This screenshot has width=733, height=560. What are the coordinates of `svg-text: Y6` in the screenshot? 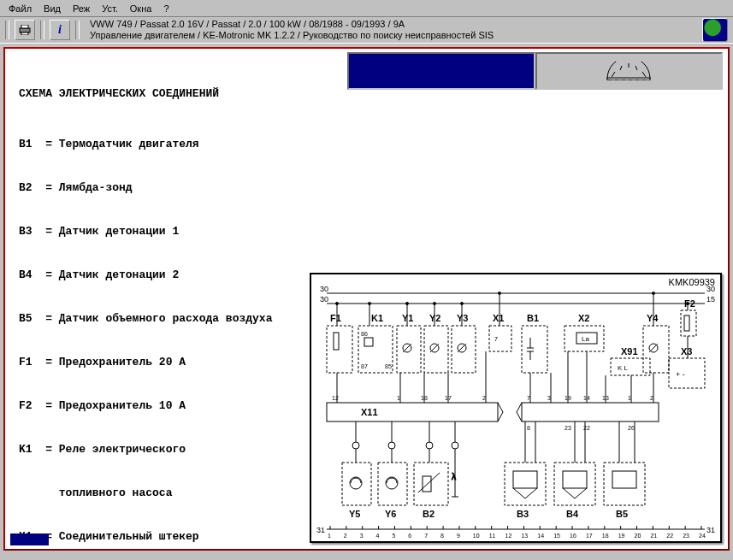 It's located at (390, 514).